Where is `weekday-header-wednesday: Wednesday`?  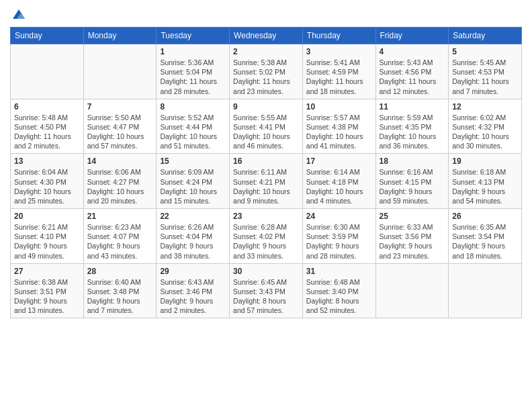 weekday-header-wednesday: Wednesday is located at coordinates (266, 36).